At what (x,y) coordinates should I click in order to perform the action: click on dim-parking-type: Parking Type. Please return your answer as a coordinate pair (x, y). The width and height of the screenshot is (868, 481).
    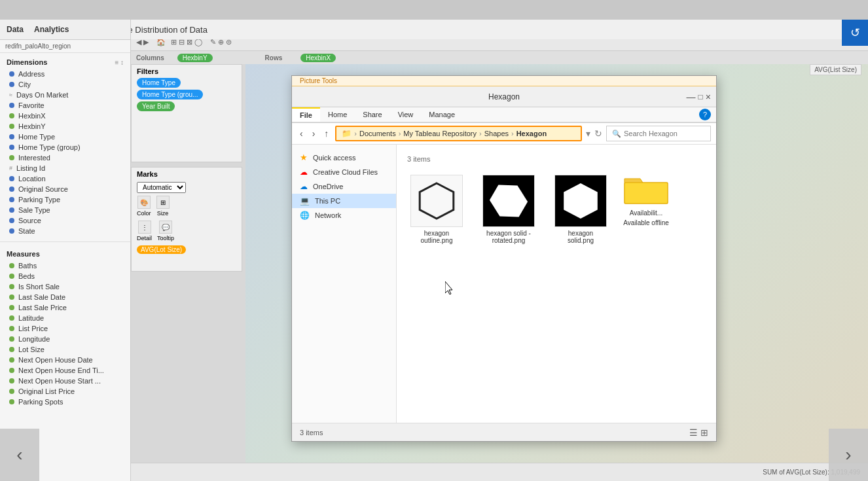
    Looking at the image, I should click on (65, 200).